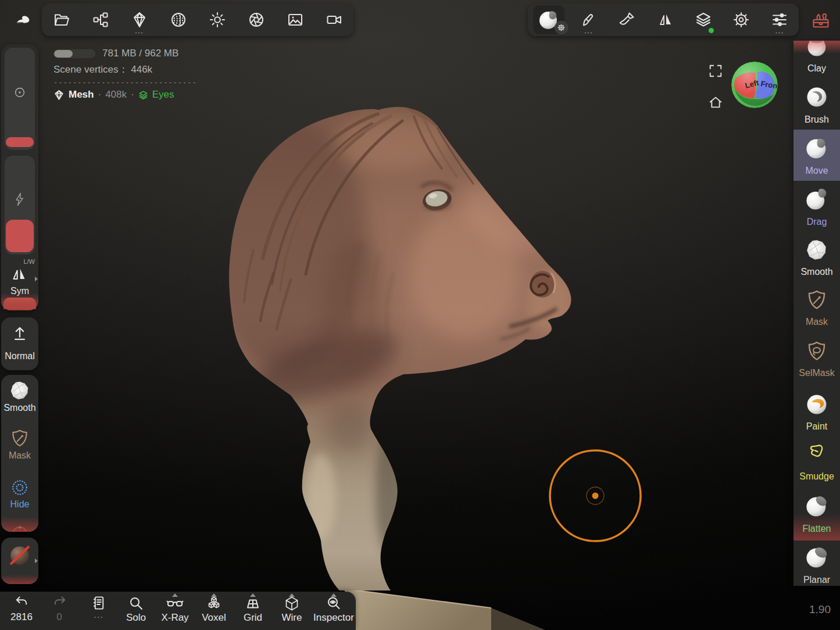 The height and width of the screenshot is (630, 840). I want to click on video-camera-icon, so click(334, 20).